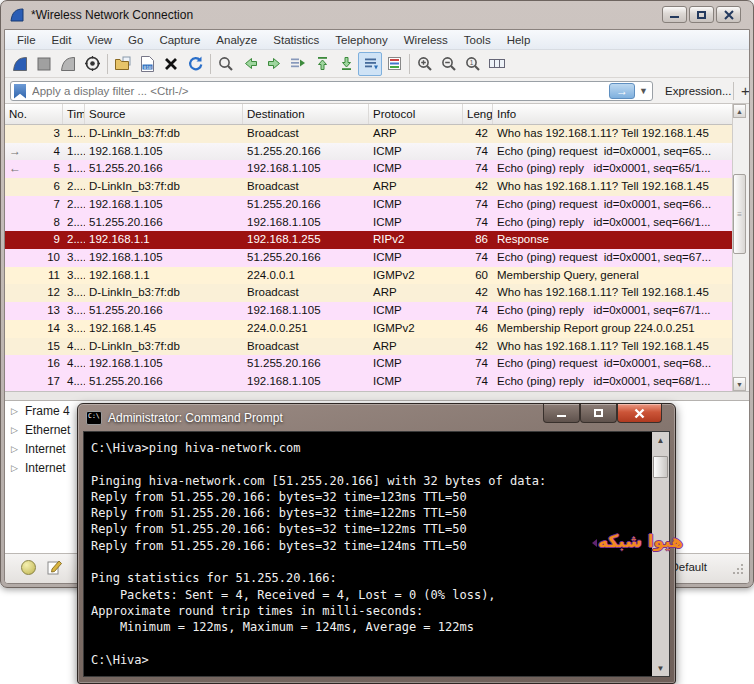 The width and height of the screenshot is (754, 684). What do you see at coordinates (640, 414) in the screenshot?
I see `cmd-close-icon` at bounding box center [640, 414].